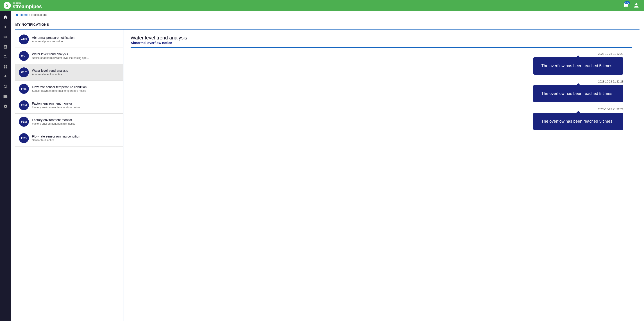 Image resolution: width=644 pixels, height=321 pixels. What do you see at coordinates (24, 40) in the screenshot?
I see `notif-avatar: APN` at bounding box center [24, 40].